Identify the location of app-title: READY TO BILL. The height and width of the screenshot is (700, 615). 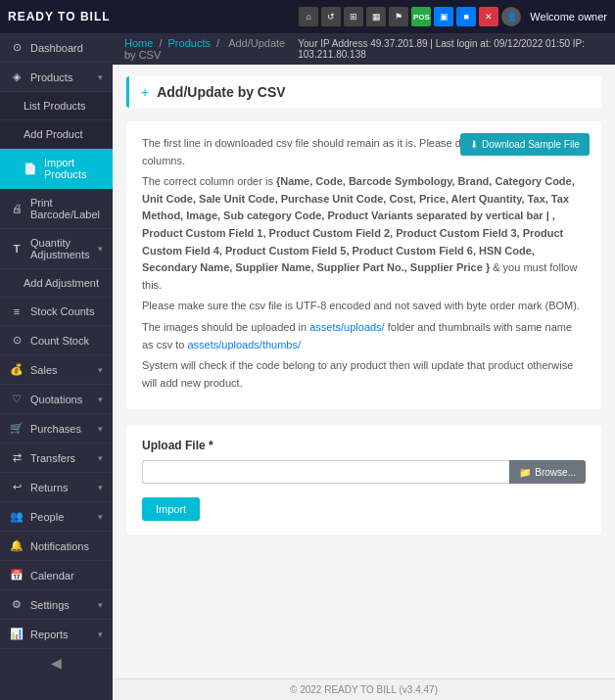
(59, 17).